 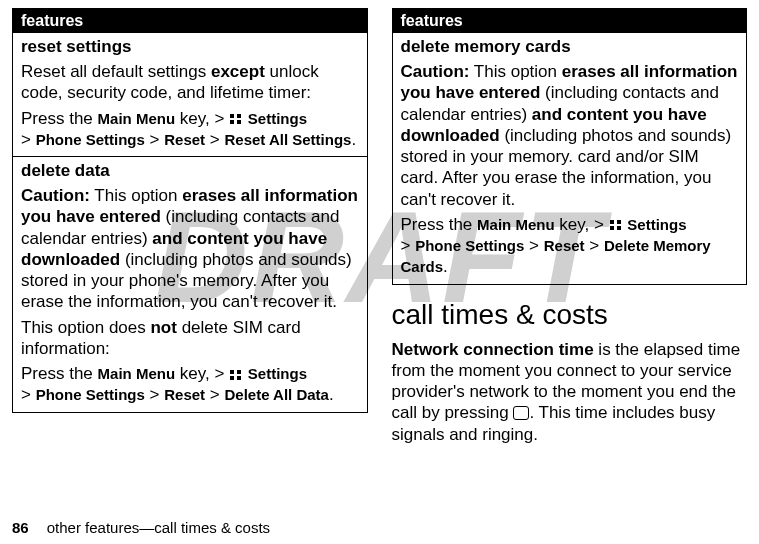 What do you see at coordinates (158, 528) in the screenshot?
I see `footer-text: other features—call times & costs` at bounding box center [158, 528].